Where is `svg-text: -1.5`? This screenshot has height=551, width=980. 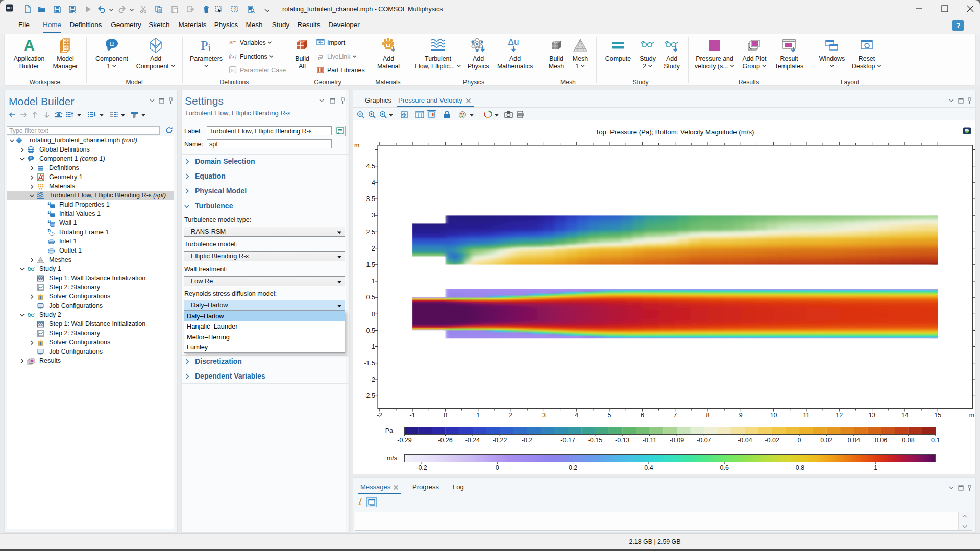 svg-text: -1.5 is located at coordinates (370, 363).